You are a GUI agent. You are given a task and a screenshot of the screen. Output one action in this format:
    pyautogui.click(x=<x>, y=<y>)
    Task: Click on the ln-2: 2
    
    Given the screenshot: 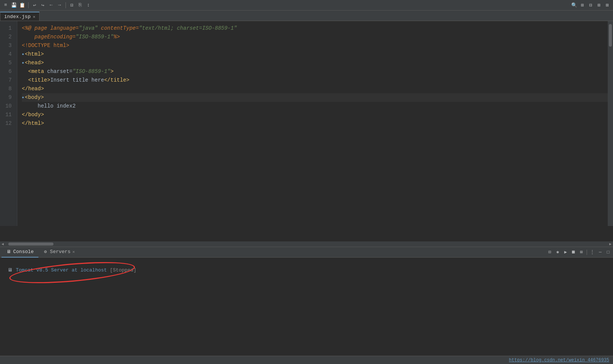 What is the action you would take?
    pyautogui.click(x=7, y=37)
    